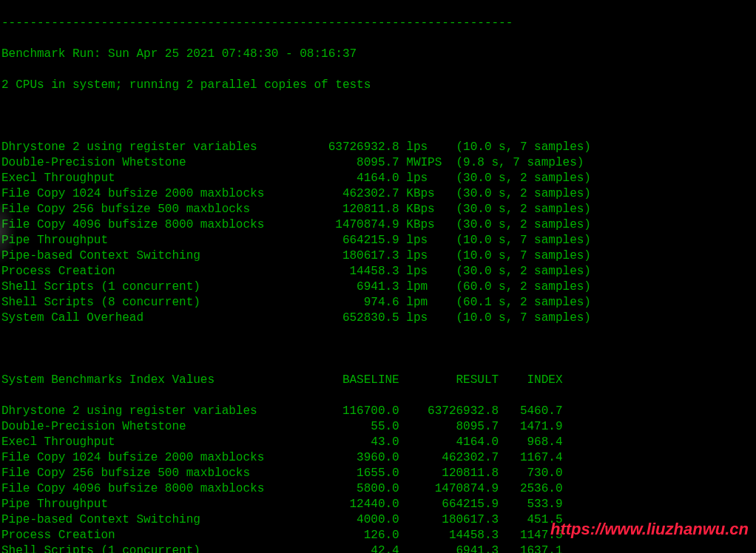 The height and width of the screenshot is (553, 756). I want to click on index-row: File Copy 256 bufsize 500 maxblocks 1655…, so click(378, 473).